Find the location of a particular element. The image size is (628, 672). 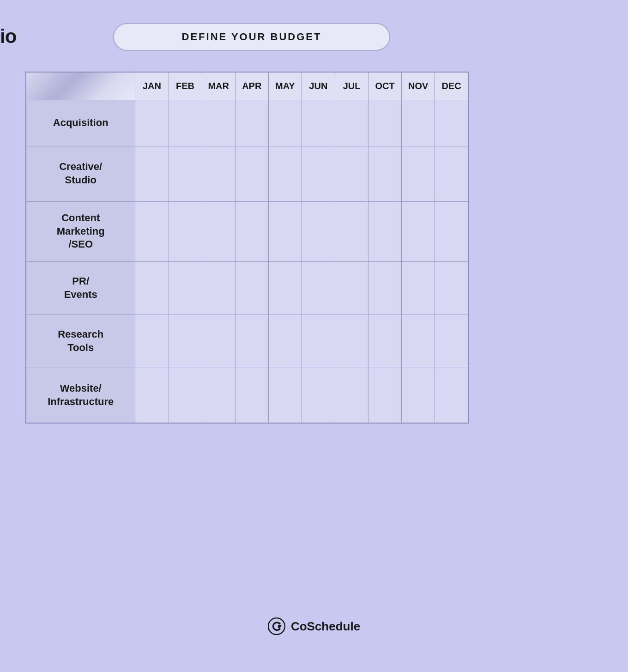

cell-pr-dec is located at coordinates (452, 288).